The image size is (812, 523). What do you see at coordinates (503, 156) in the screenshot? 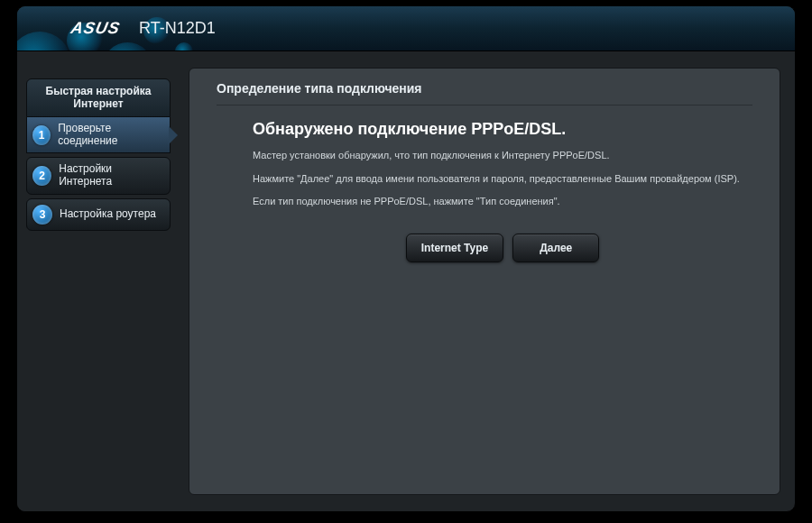
I see `detection-line1: Мастер установки обнаружил, что тип подк…` at bounding box center [503, 156].